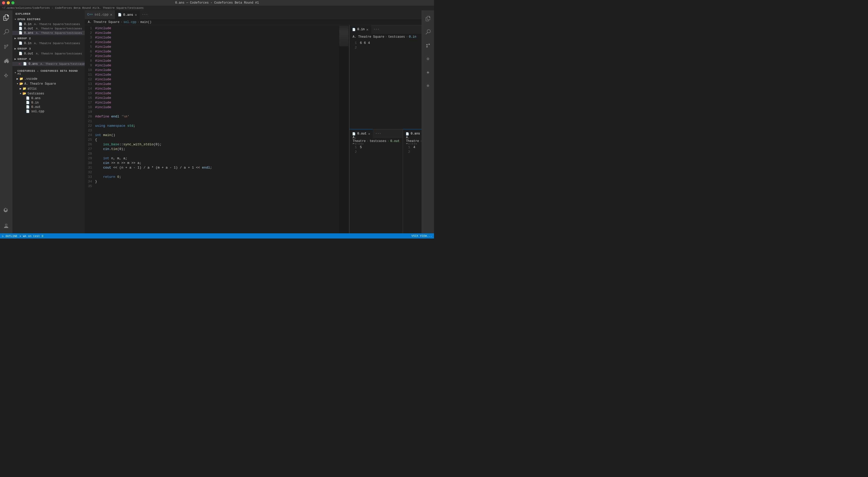 This screenshot has height=477, width=868. Describe the element at coordinates (20, 64) in the screenshot. I see `close-x-icon: ✕` at that location.